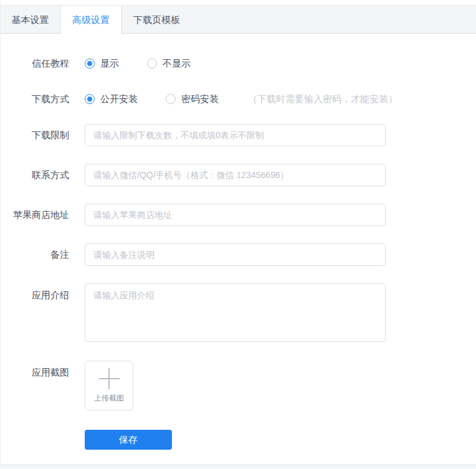 The image size is (476, 469). I want to click on remark-label: 备注, so click(35, 255).